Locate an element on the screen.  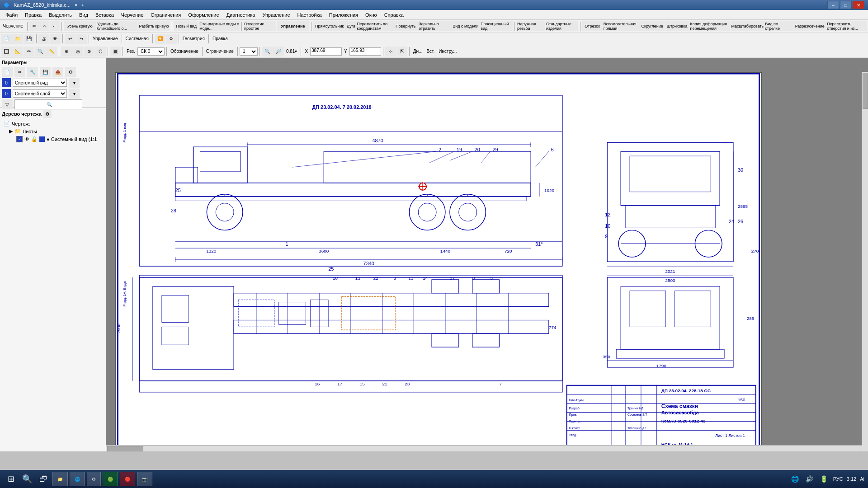
taskbar-app-camera: 📷 is located at coordinates (145, 479).